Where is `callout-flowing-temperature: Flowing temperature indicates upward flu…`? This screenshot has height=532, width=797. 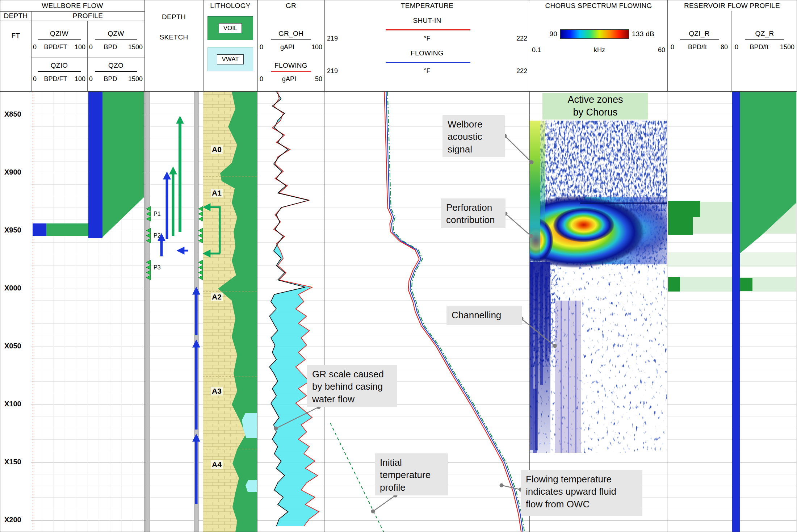
callout-flowing-temperature: Flowing temperature indicates upward flu… is located at coordinates (582, 493).